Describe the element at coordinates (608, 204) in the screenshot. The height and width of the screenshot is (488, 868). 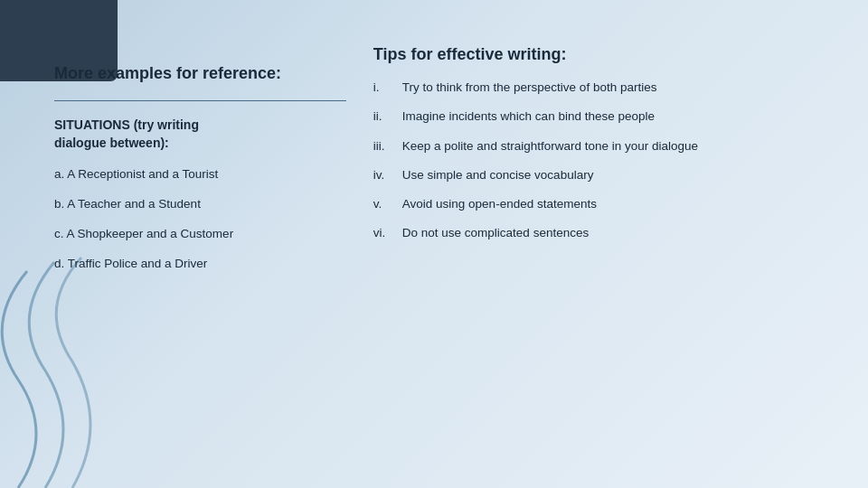
I see `tip-text: Avoid using open-ended statements` at that location.